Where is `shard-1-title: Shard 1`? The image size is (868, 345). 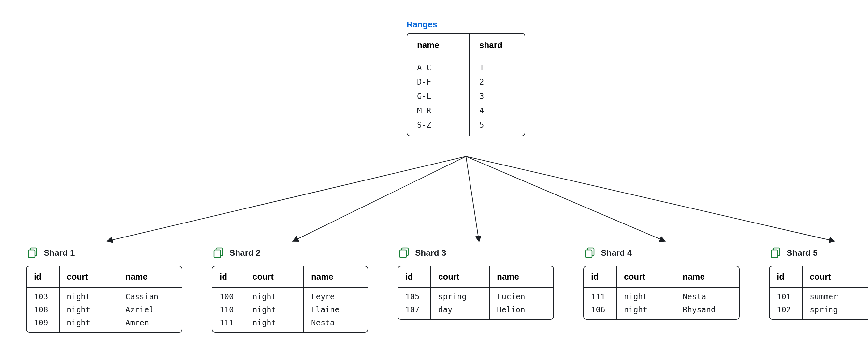
shard-1-title: Shard 1 is located at coordinates (59, 253).